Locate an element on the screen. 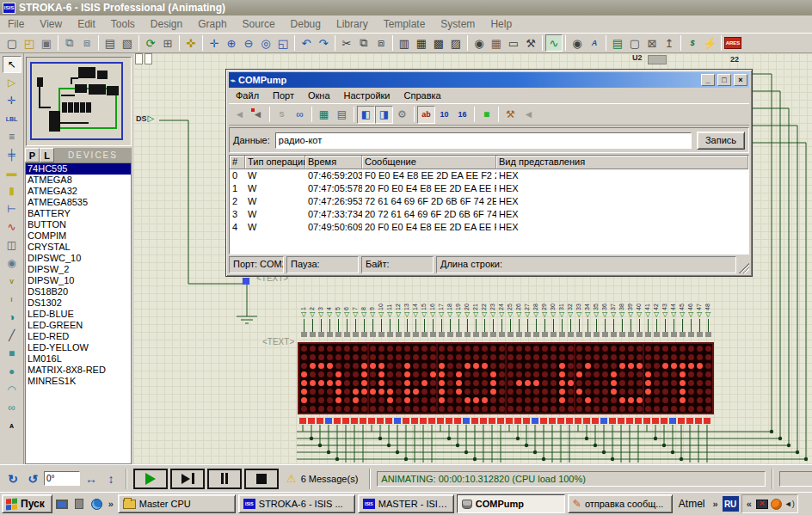 This screenshot has height=515, width=812. column-header-3: Сообщение is located at coordinates (429, 162).